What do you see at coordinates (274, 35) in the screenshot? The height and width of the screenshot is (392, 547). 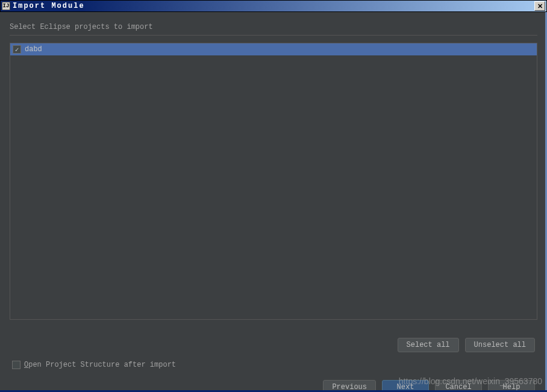 I see `divider` at bounding box center [274, 35].